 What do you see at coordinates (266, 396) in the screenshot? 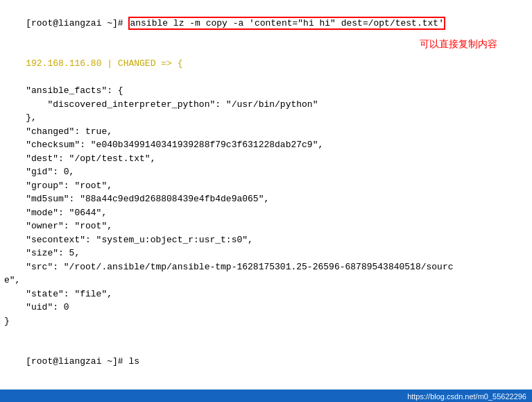
I see `bottom-bar: https://blog.csdn.net/m0_55622296` at bounding box center [266, 396].